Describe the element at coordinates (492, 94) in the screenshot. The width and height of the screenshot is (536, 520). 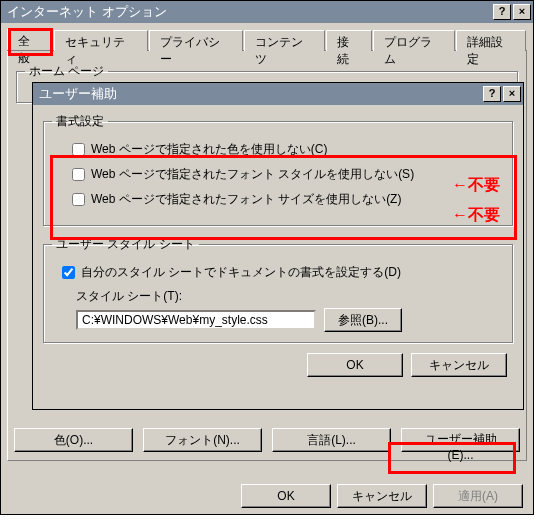
I see `accessibility-help-button: ?` at that location.